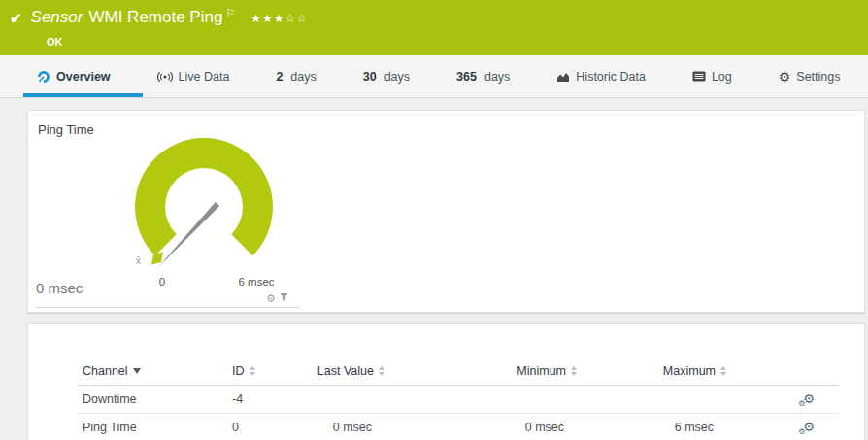 The width and height of the screenshot is (868, 440). Describe the element at coordinates (295, 77) in the screenshot. I see `tab-2-days: 2 days` at that location.